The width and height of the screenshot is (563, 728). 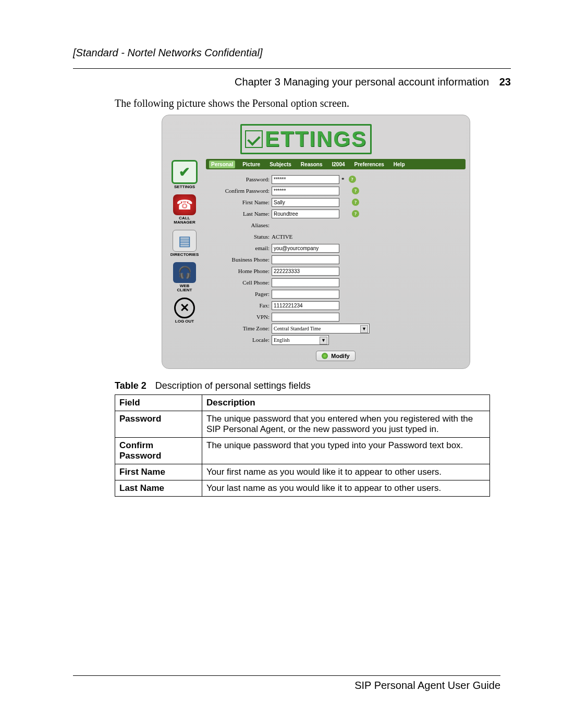 What do you see at coordinates (302, 451) in the screenshot?
I see `table-row: Confirm Password The unique password tha…` at bounding box center [302, 451].